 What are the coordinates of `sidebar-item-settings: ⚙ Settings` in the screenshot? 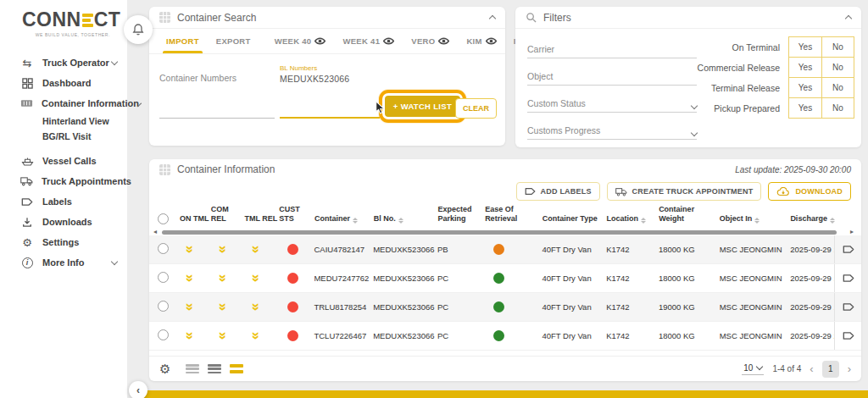 It's located at (64, 242).